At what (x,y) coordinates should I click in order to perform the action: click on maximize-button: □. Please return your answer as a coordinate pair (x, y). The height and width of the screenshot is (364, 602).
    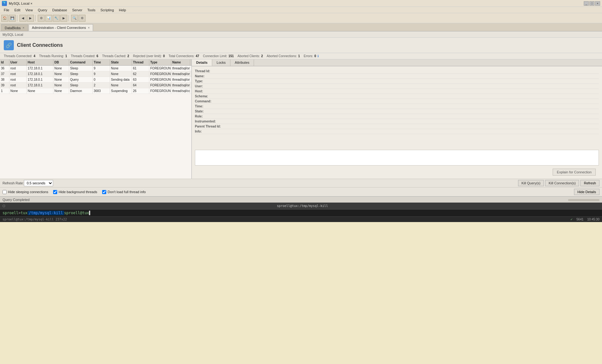
    Looking at the image, I should click on (592, 3).